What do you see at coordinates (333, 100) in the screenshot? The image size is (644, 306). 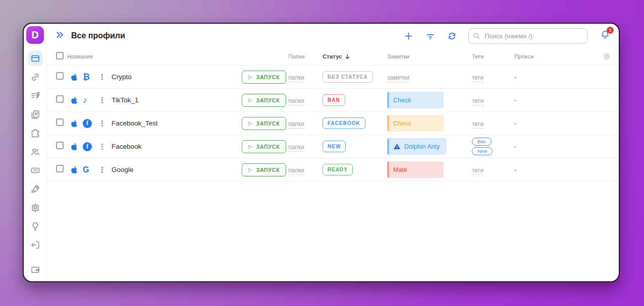 I see `table-row: ♪⋮TikTok_1▷ЗАПУСКпапкиBANCheckтеги-` at bounding box center [333, 100].